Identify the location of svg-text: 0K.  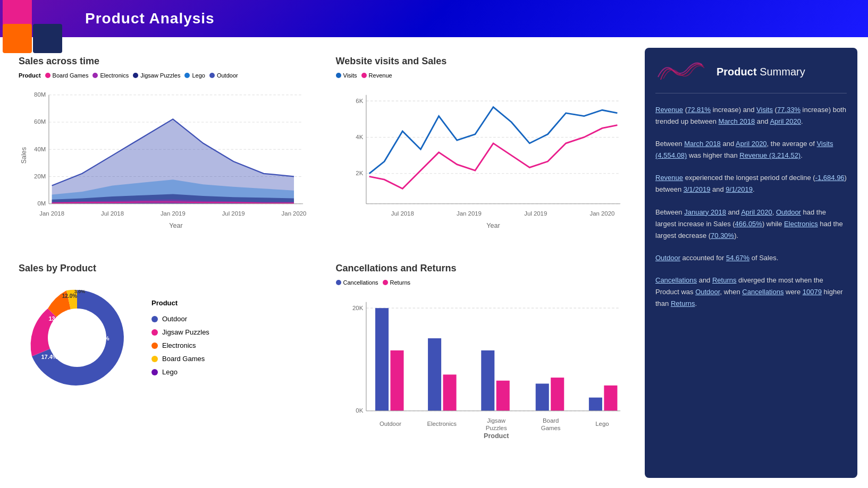
(359, 410).